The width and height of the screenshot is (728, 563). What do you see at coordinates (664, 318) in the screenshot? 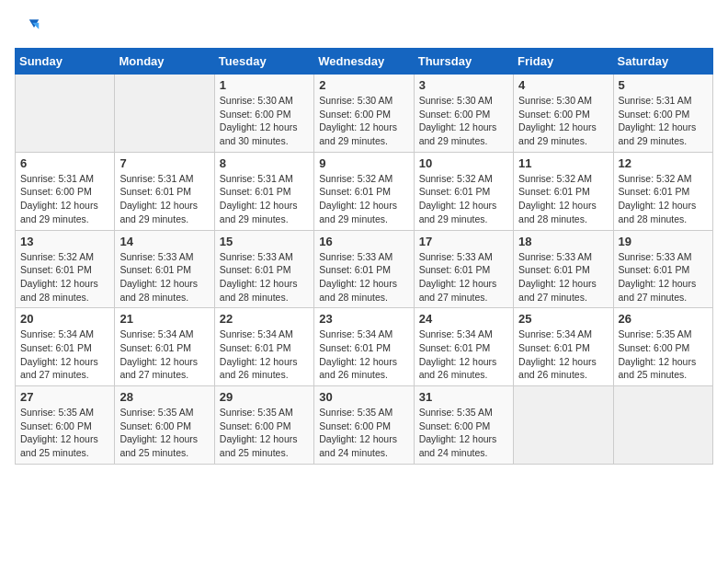
I see `day-number: 26` at bounding box center [664, 318].